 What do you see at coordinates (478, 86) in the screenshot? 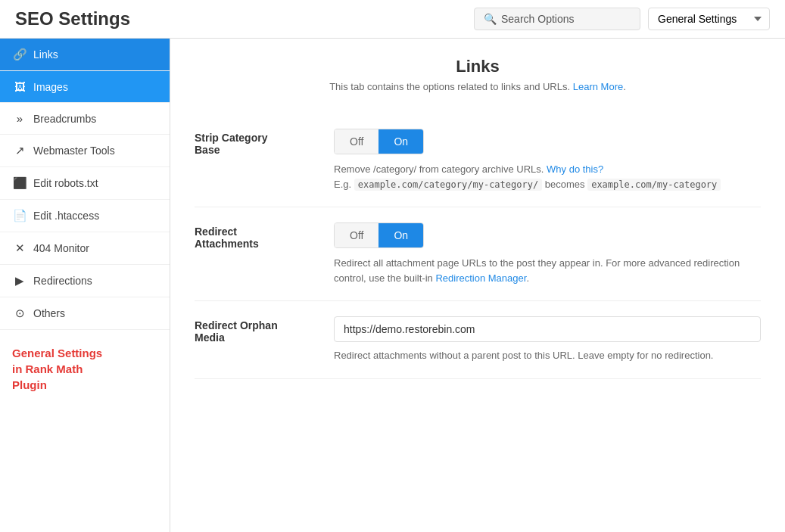
I see `section-subtitle: This tab contains the options related to…` at bounding box center [478, 86].